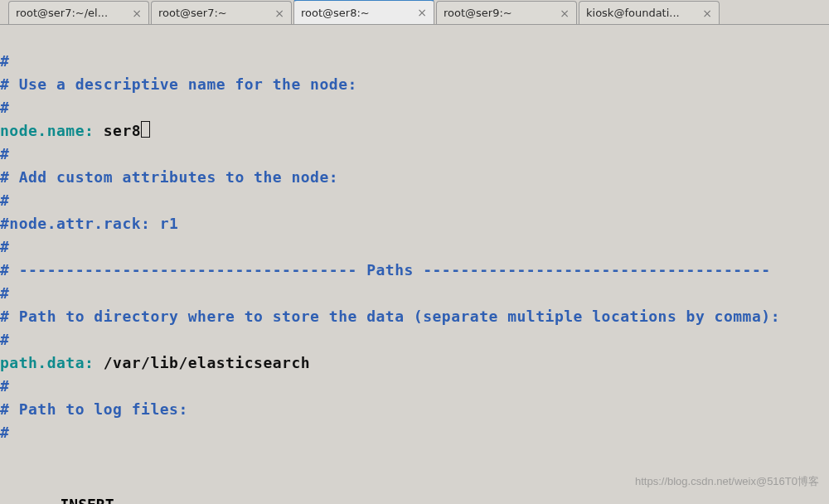 This screenshot has height=504, width=829. What do you see at coordinates (727, 482) in the screenshot?
I see `watermark-text: https://blog.csdn.net/weix@516T0博客` at bounding box center [727, 482].